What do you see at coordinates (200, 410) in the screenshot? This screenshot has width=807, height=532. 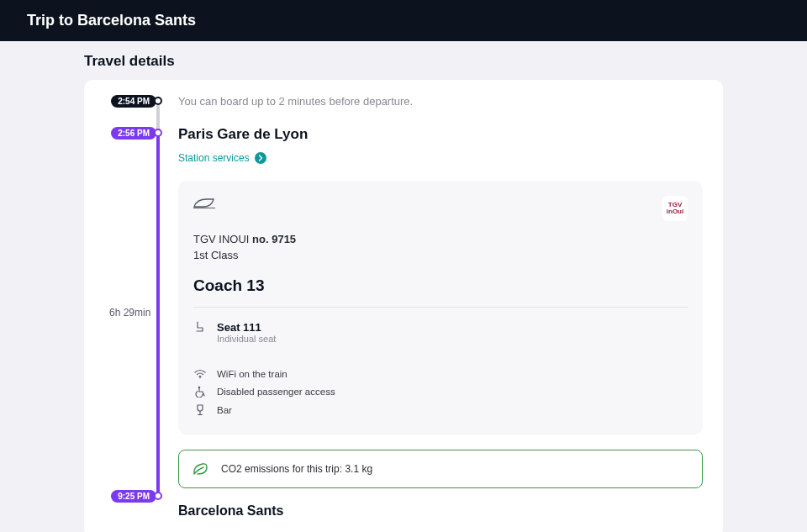 I see `bar-icon` at bounding box center [200, 410].